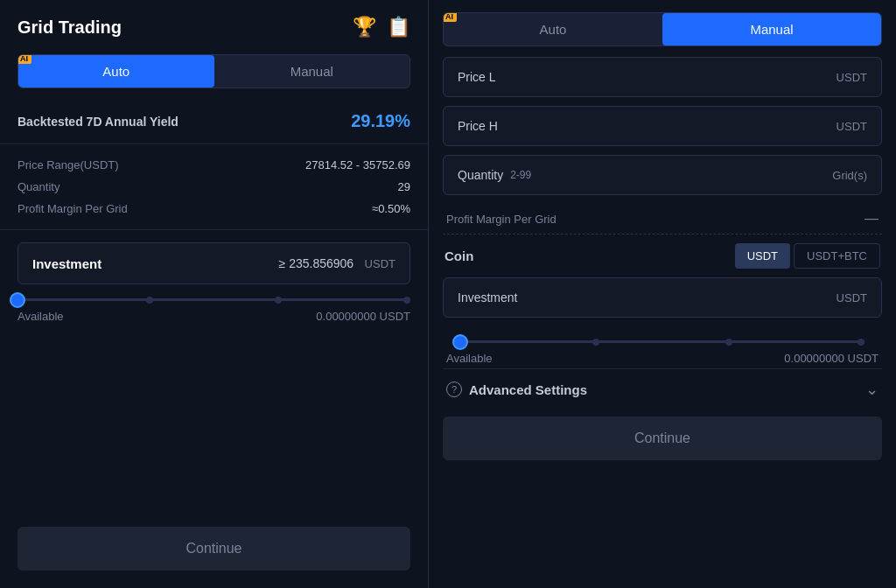 Image resolution: width=896 pixels, height=588 pixels. I want to click on chevron-down-icon: ⌄, so click(872, 389).